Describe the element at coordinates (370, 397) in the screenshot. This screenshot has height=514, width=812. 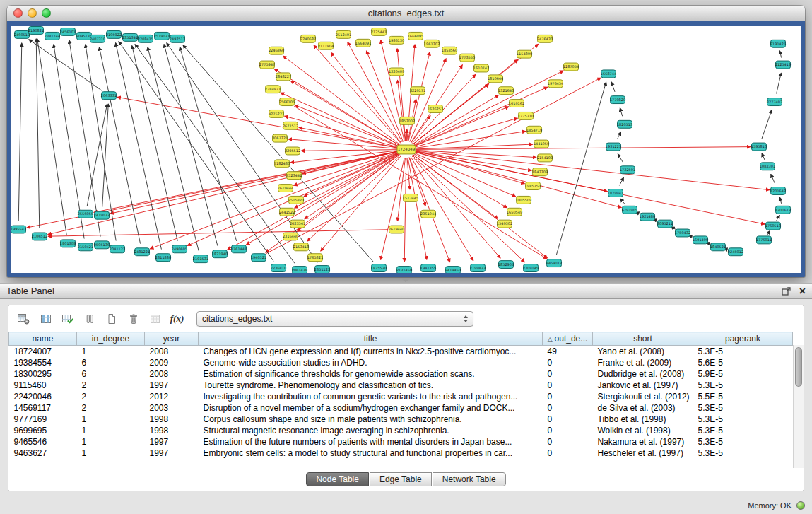
I see `table-cell: Investigating the contribution of common…` at that location.